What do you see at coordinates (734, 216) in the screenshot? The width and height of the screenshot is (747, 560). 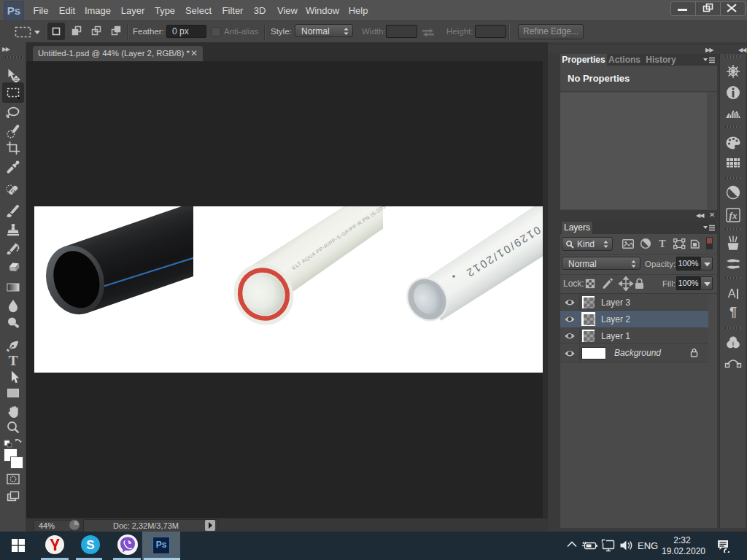 I see `svg-text: fx` at bounding box center [734, 216].